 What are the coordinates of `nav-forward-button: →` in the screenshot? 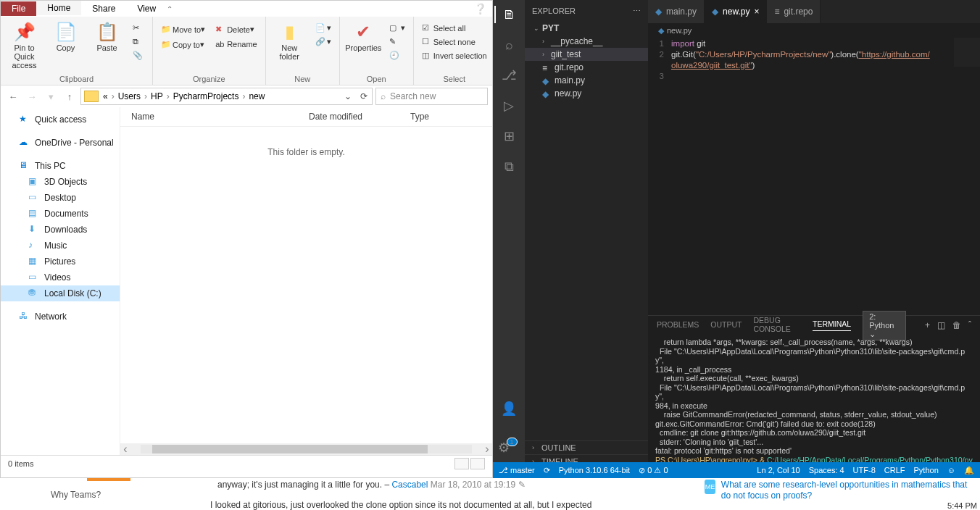 It's located at (32, 96).